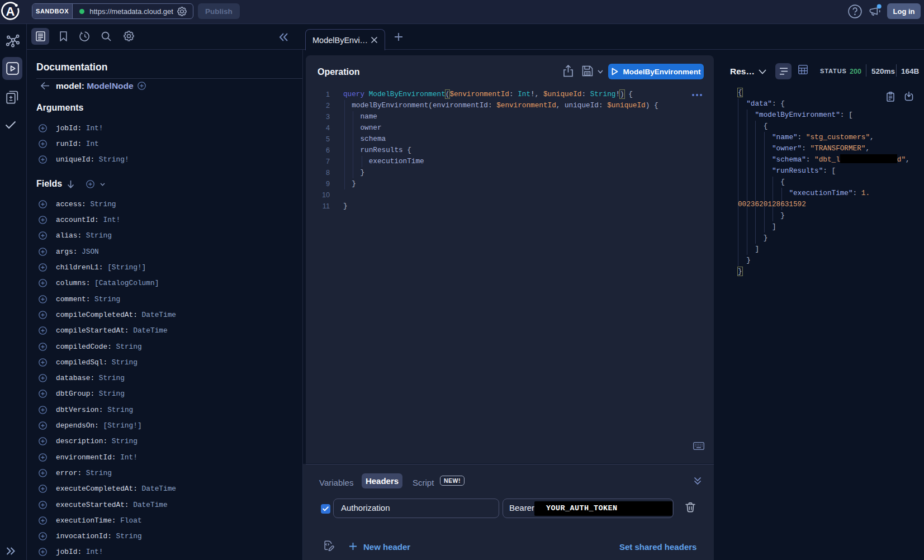  I want to click on svg-text: A, so click(10, 11).